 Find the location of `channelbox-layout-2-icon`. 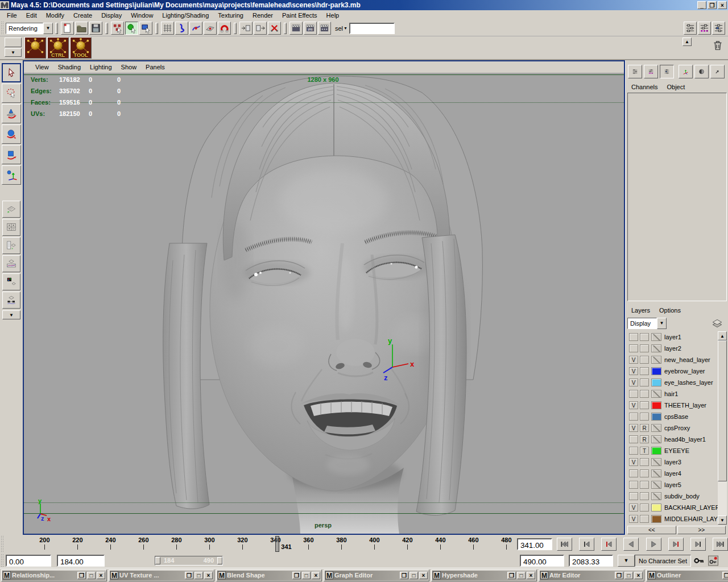

channelbox-layout-2-icon is located at coordinates (651, 72).